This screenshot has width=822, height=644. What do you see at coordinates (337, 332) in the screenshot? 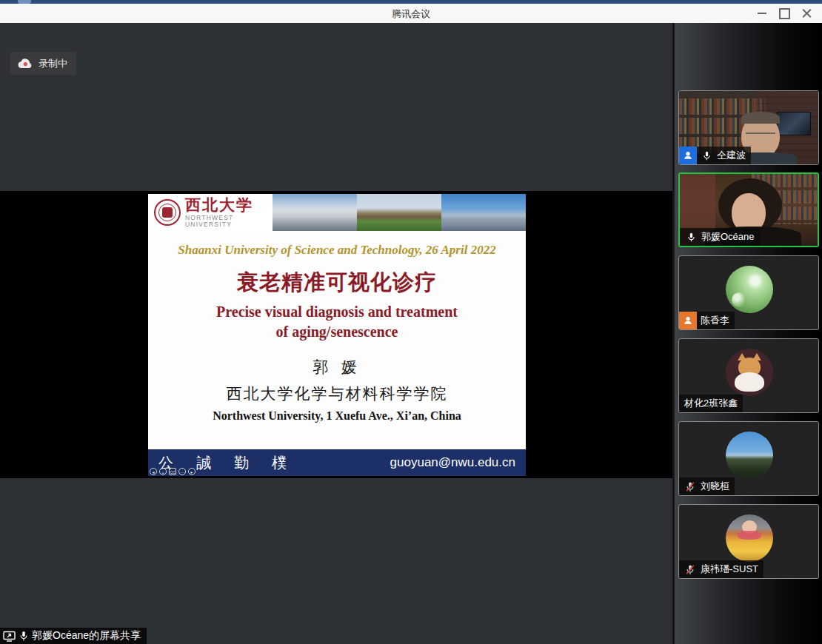
I see `slide-title-en-line2: of aging/senescence` at bounding box center [337, 332].